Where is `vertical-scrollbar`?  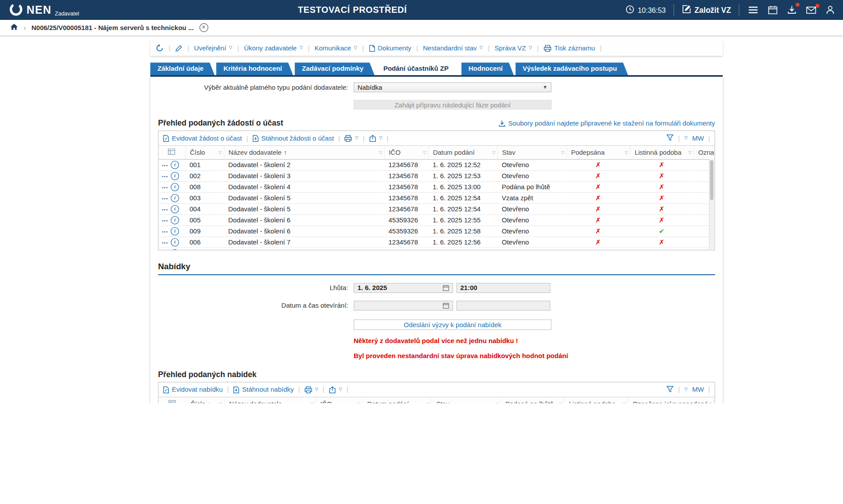 vertical-scrollbar is located at coordinates (712, 204).